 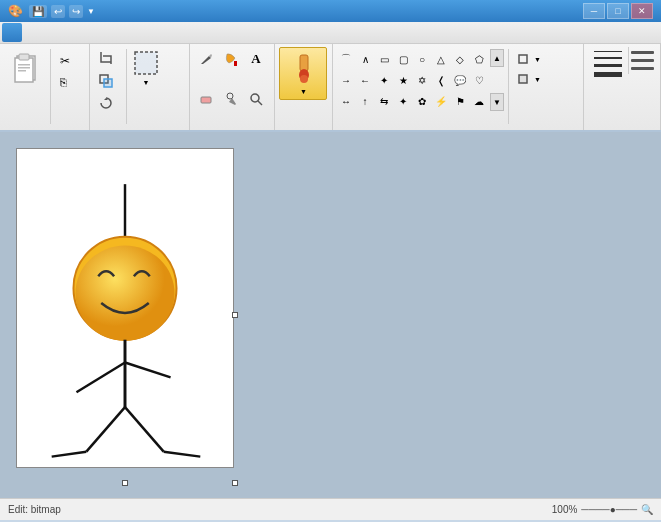 What do you see at coordinates (256, 59) in the screenshot?
I see `text-tool: A` at bounding box center [256, 59].